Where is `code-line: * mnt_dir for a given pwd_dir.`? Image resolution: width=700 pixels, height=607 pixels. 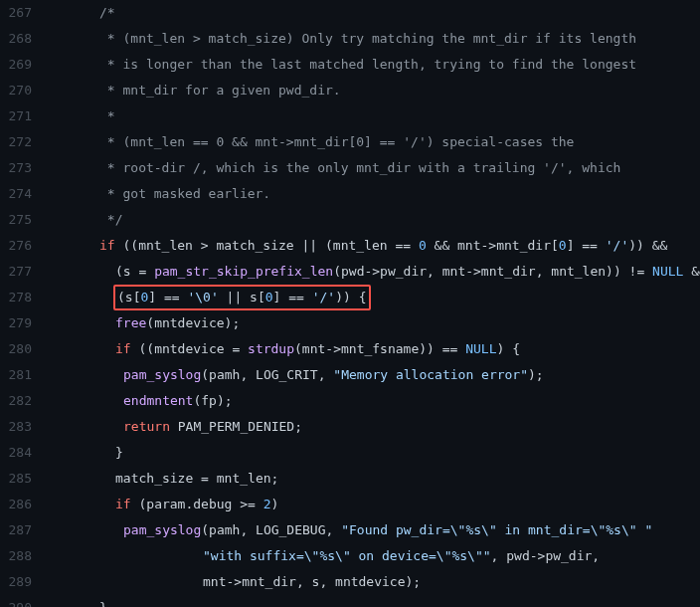 code-line: * mnt_dir for a given pwd_dir. is located at coordinates (376, 91).